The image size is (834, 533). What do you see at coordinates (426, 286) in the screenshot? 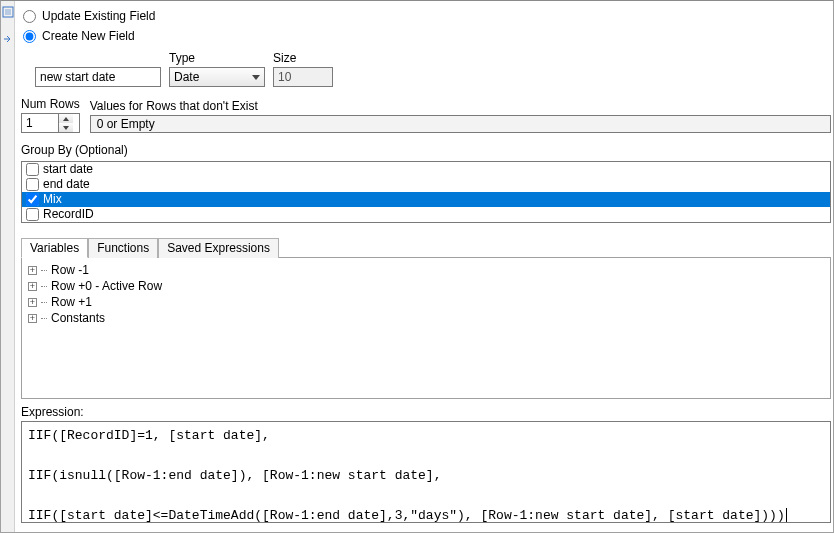
I see `tree-item: +Row +0 - Active Row` at bounding box center [426, 286].